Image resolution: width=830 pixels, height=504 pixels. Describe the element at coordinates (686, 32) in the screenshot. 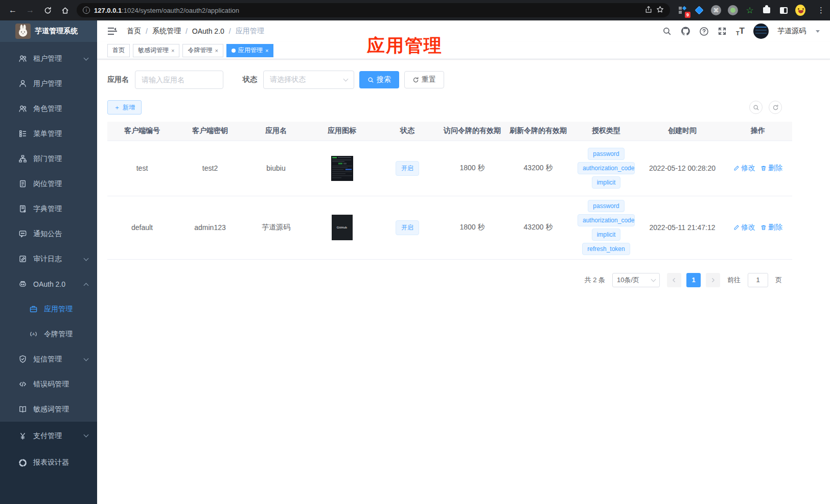

I see `github-icon` at that location.